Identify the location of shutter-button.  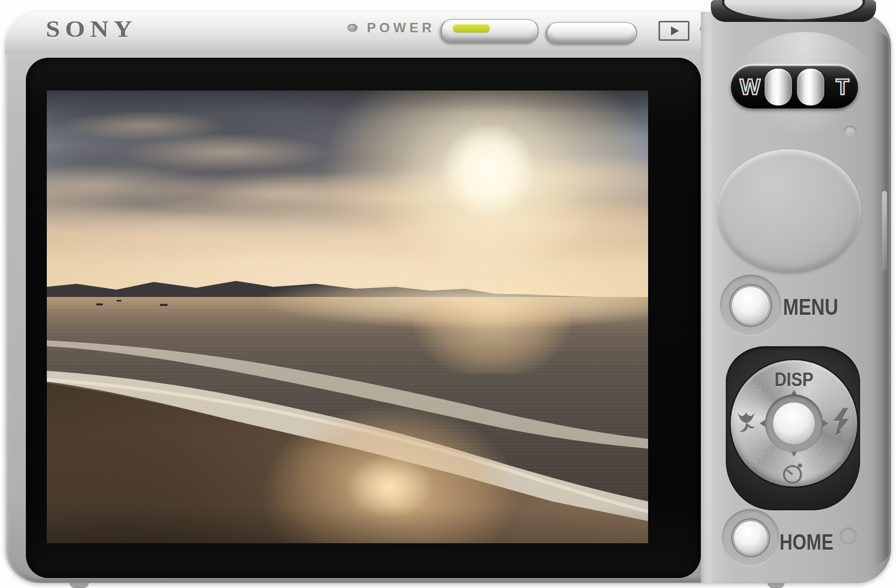
(793, 11).